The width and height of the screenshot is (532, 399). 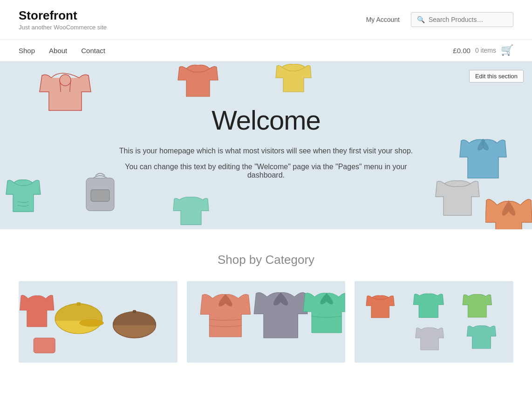 I want to click on search-input, so click(x=468, y=20).